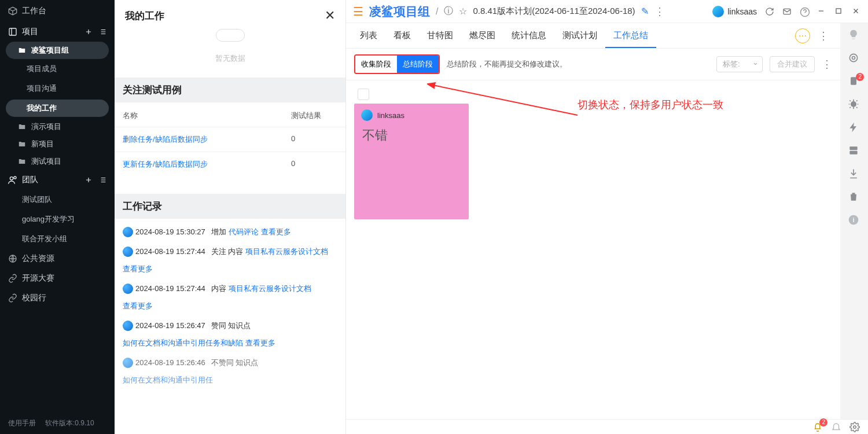  What do you see at coordinates (376, 64) in the screenshot?
I see `phase-collect-button: 收集阶段` at bounding box center [376, 64].